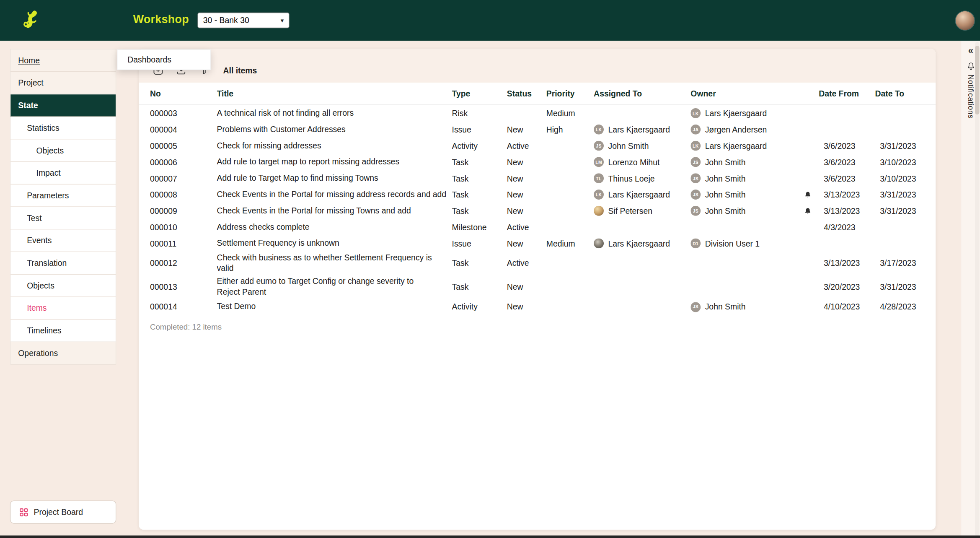 The width and height of the screenshot is (980, 538). I want to click on avatar: JA, so click(696, 130).